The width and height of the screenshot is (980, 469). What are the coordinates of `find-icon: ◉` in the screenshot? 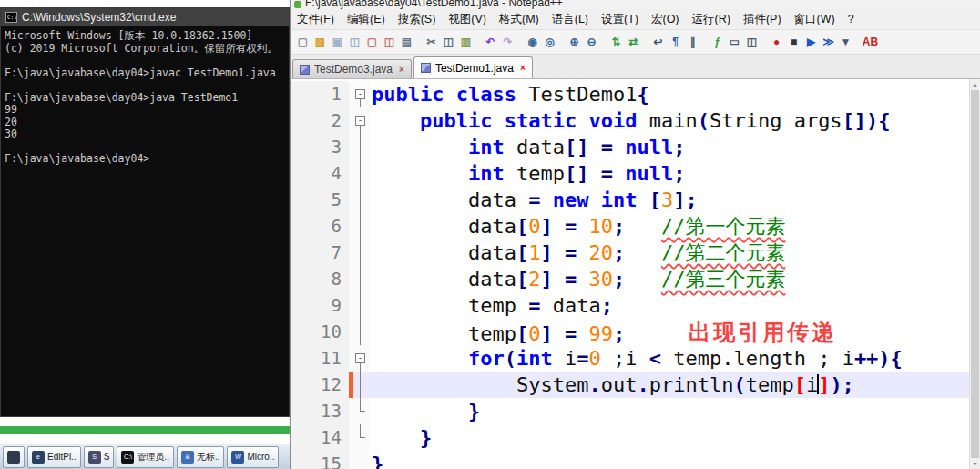 It's located at (532, 42).